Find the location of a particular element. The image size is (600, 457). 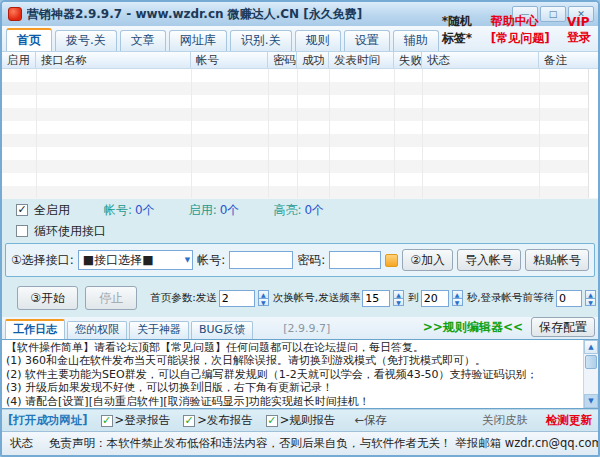

check-update-link: 检测更新 is located at coordinates (569, 420).